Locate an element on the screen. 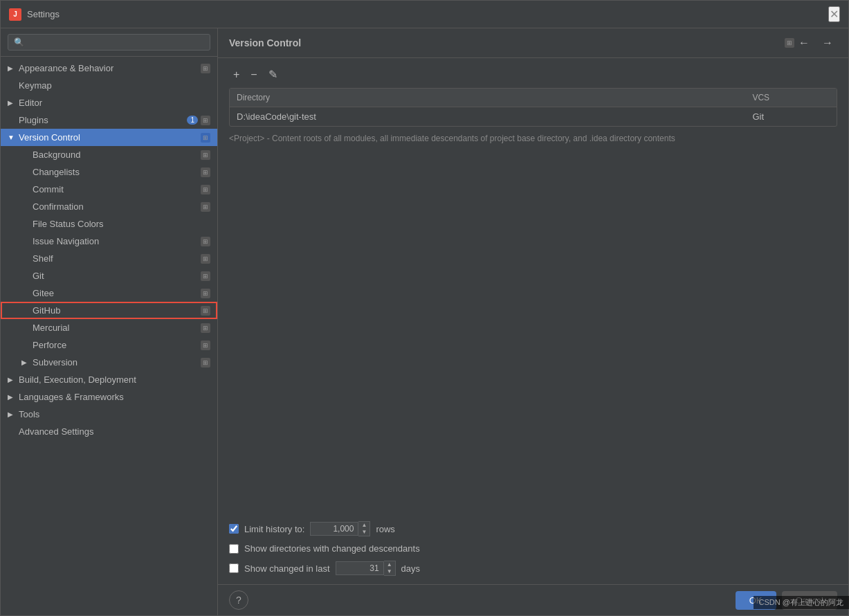  sidebar-item-languages: ▶ Languages & Frameworks is located at coordinates (109, 397).